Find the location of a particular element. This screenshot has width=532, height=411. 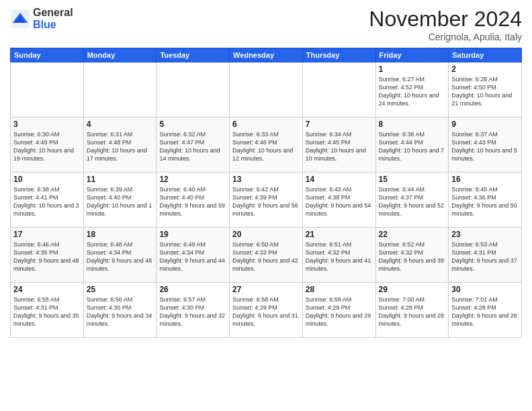

day-info: Sunrise: 6:30 AM Sunset: 4:49 PM Dayligh… is located at coordinates (47, 146).